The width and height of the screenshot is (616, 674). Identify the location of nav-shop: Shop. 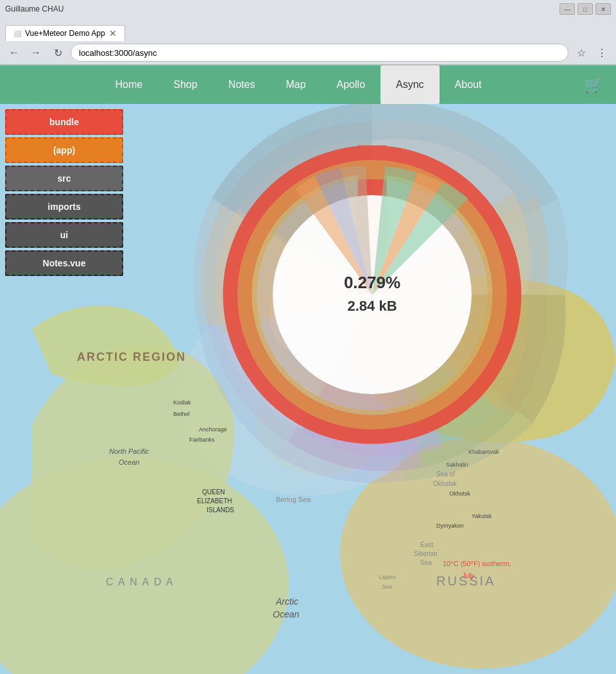
(185, 85).